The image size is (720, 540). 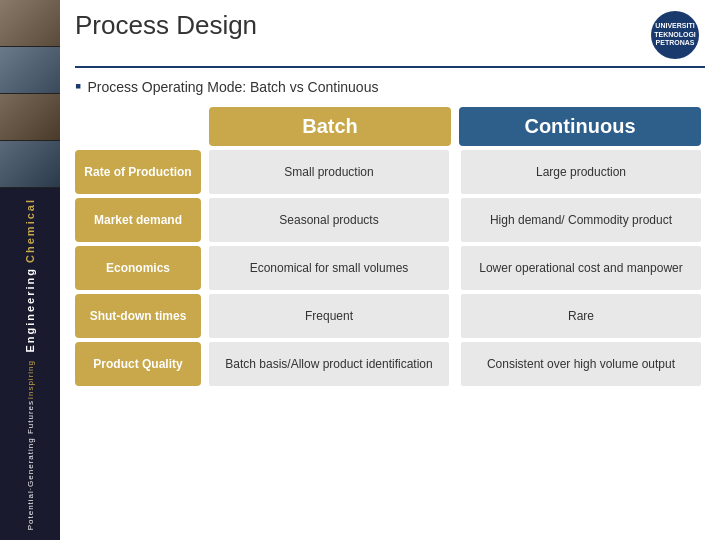 What do you see at coordinates (30, 310) in the screenshot?
I see `sidebar-label-engineering: Engineering` at bounding box center [30, 310].